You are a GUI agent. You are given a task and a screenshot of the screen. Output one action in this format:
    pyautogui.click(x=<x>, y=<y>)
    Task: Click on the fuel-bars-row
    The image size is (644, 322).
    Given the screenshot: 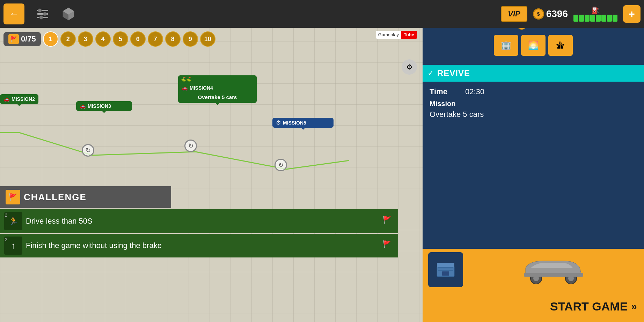 What is the action you would take?
    pyautogui.click(x=595, y=18)
    